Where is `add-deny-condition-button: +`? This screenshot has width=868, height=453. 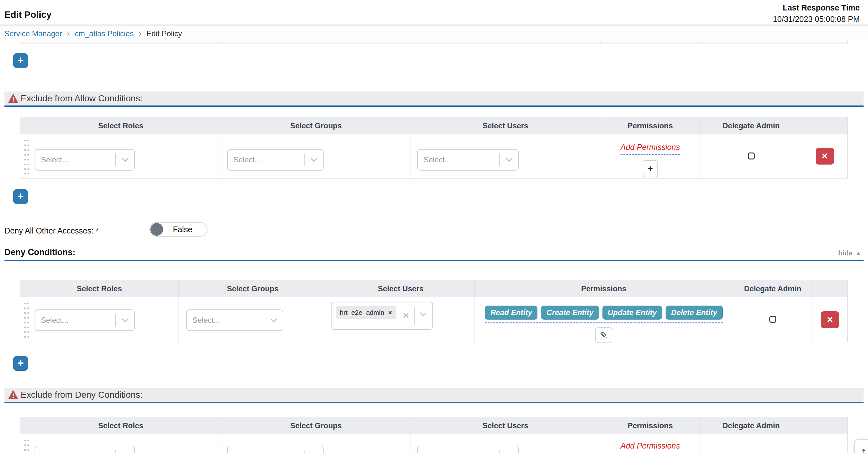 add-deny-condition-button: + is located at coordinates (21, 364).